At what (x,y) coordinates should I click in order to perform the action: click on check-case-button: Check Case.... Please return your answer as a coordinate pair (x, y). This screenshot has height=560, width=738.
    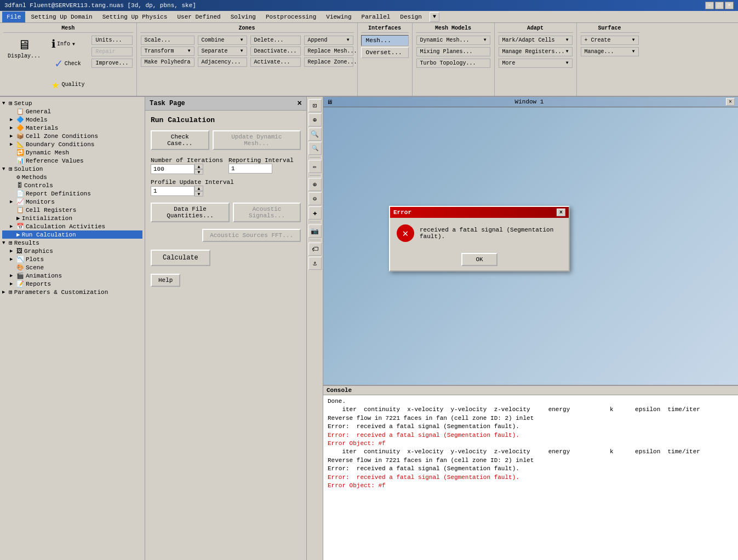
    Looking at the image, I should click on (180, 140).